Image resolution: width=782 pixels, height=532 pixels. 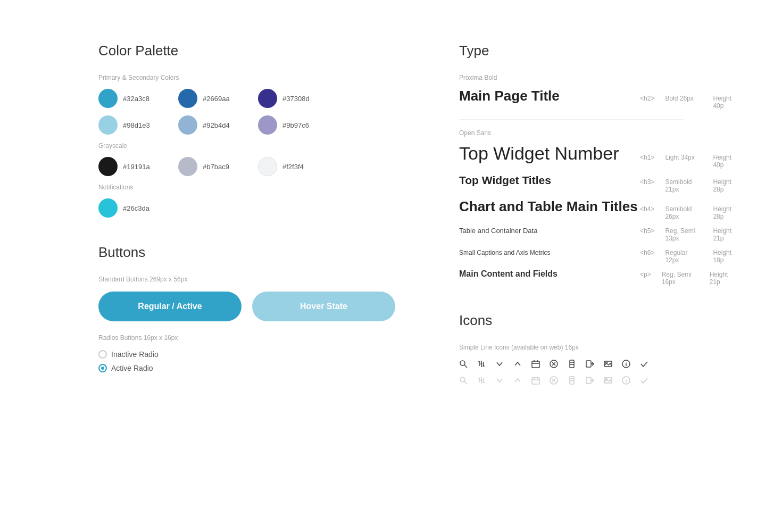 What do you see at coordinates (247, 368) in the screenshot?
I see `active-radio-item: Active Radio` at bounding box center [247, 368].